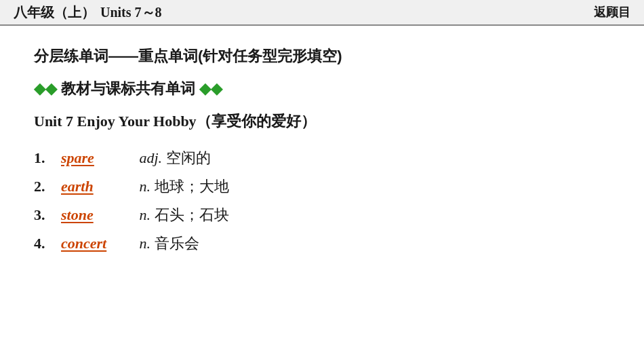  Describe the element at coordinates (47, 215) in the screenshot. I see `vocab-number-3: 3.` at that location.